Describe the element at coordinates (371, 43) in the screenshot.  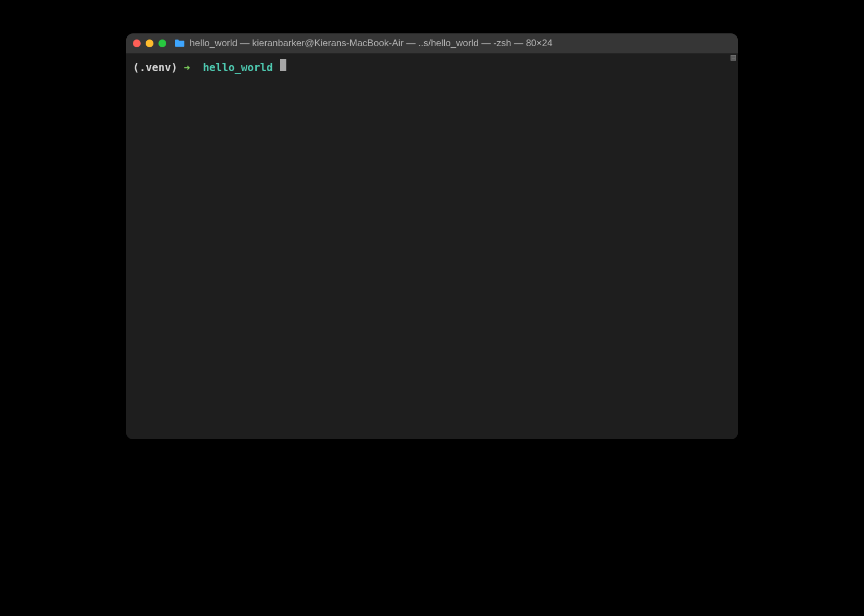
I see `window-title: hello_world — kieranbarker@Kierans-MacBo…` at that location.